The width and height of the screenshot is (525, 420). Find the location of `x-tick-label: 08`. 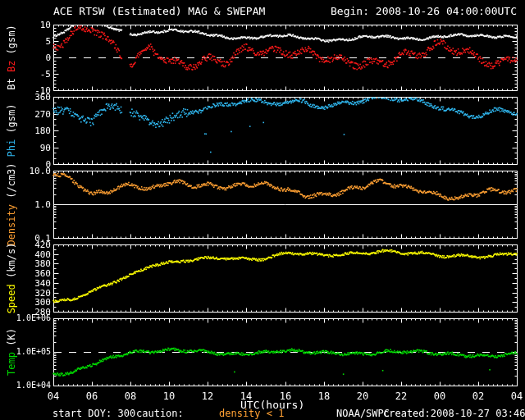

x-tick-label: 08 is located at coordinates (130, 396).